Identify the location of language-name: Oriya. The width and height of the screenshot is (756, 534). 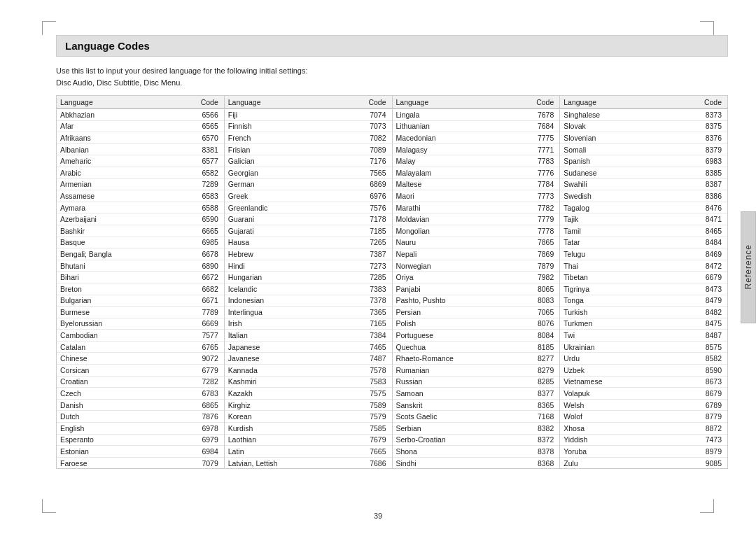
(452, 277).